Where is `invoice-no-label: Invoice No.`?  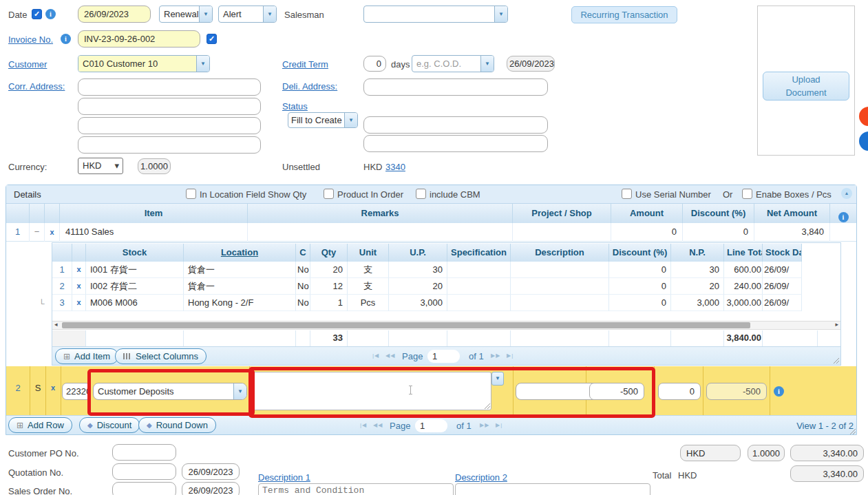
invoice-no-label: Invoice No. is located at coordinates (30, 40).